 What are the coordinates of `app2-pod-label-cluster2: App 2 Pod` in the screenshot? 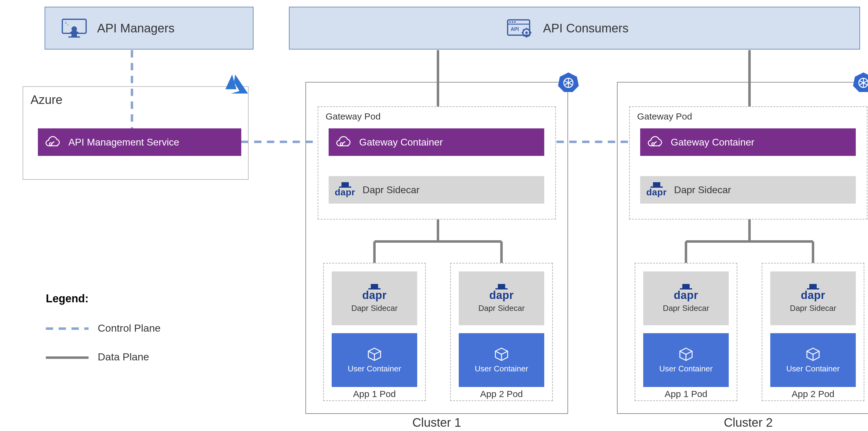 It's located at (813, 394).